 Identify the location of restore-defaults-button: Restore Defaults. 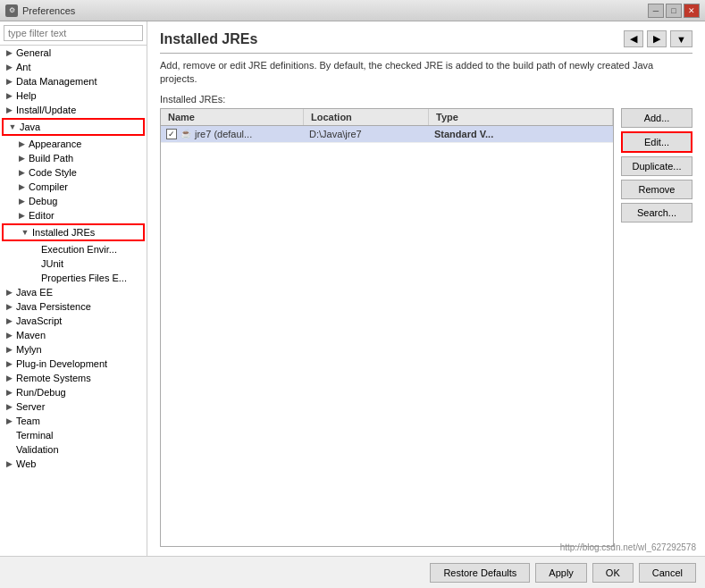
(480, 573).